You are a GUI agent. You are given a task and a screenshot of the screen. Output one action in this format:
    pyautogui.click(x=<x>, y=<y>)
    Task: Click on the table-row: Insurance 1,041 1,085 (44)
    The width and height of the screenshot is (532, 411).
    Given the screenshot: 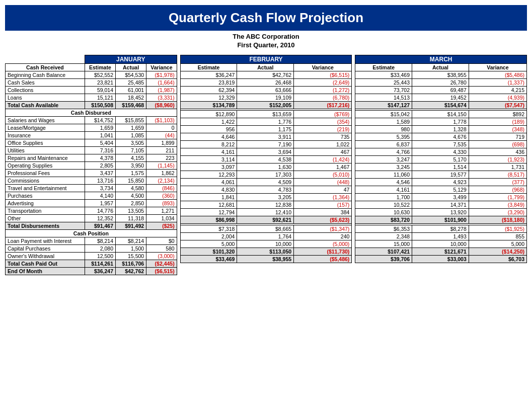 What is the action you would take?
    pyautogui.click(x=92, y=136)
    